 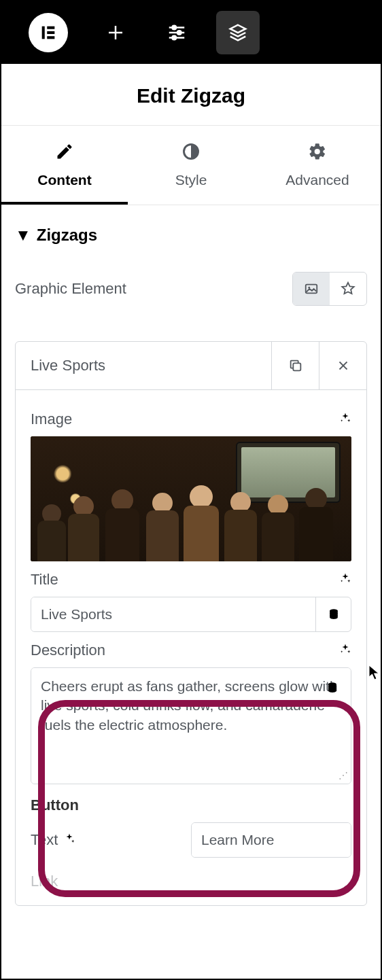 I want to click on pencil-icon, so click(x=65, y=153).